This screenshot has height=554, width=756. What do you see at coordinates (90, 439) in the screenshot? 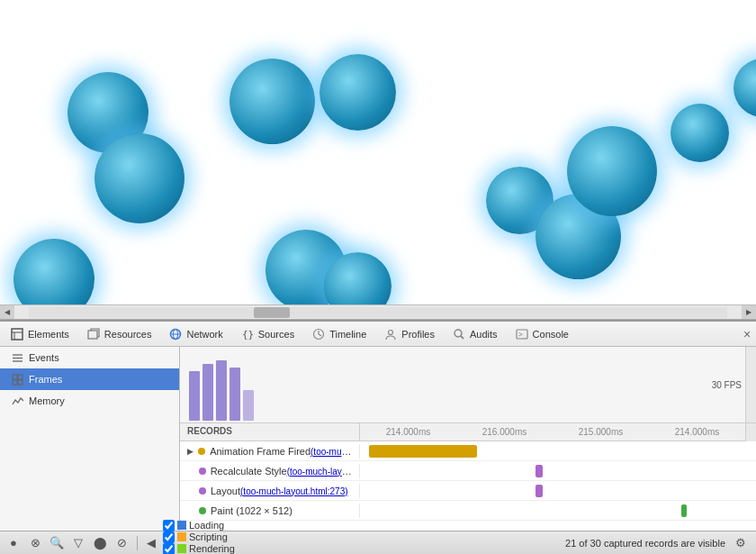
I see `devtools-sidebar: EventsFramesMemory` at bounding box center [90, 439].